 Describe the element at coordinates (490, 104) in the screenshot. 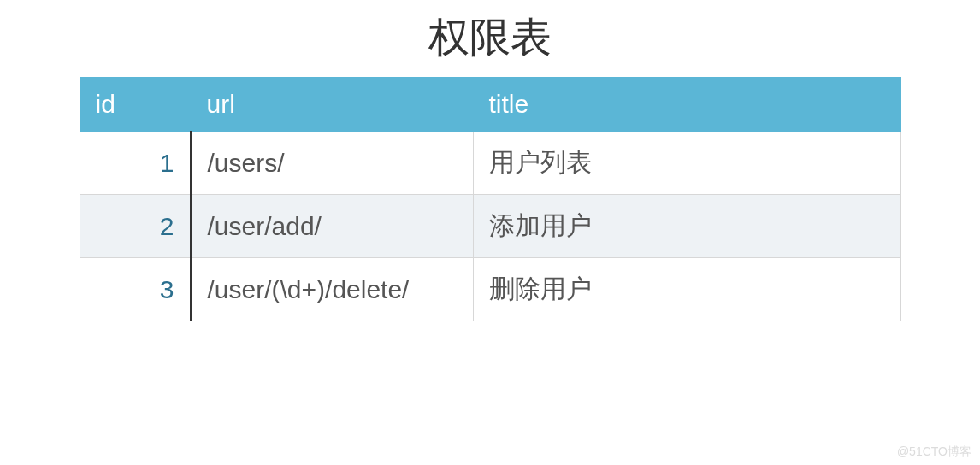

I see `table-header-row: id url title` at that location.